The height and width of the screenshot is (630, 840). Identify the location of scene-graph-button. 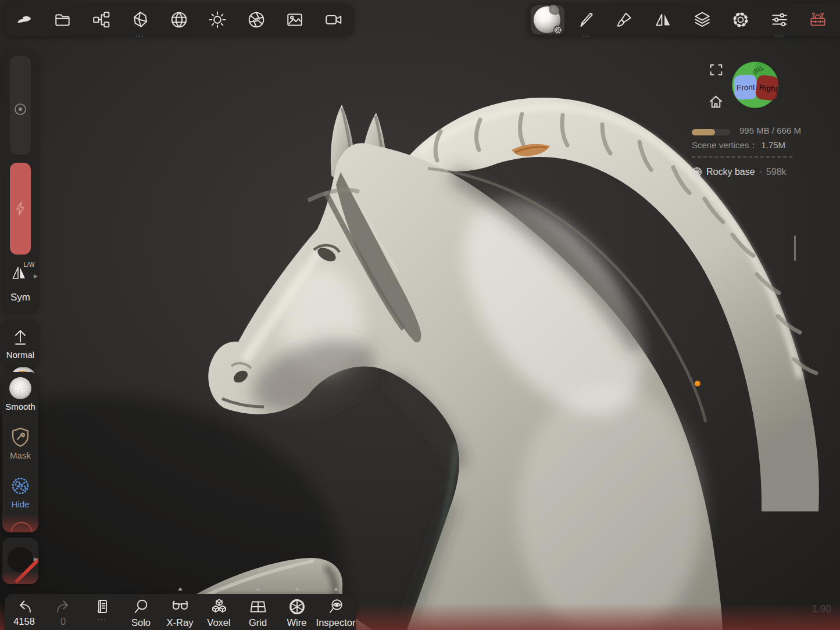
(101, 20).